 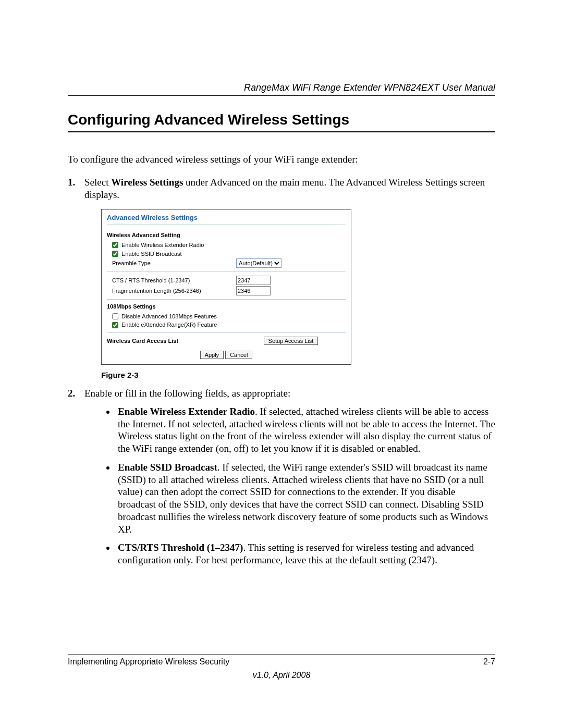 What do you see at coordinates (149, 662) in the screenshot?
I see `footer-chapter: Implementing Appropriate Wireless Securi…` at bounding box center [149, 662].